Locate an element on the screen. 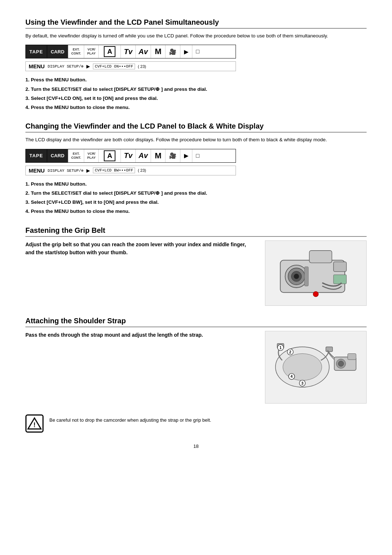 Image resolution: width=392 pixels, height=555 pixels. section-shoulder-strap: Attaching the Shoulder Strap Pass the en… is located at coordinates (196, 360).